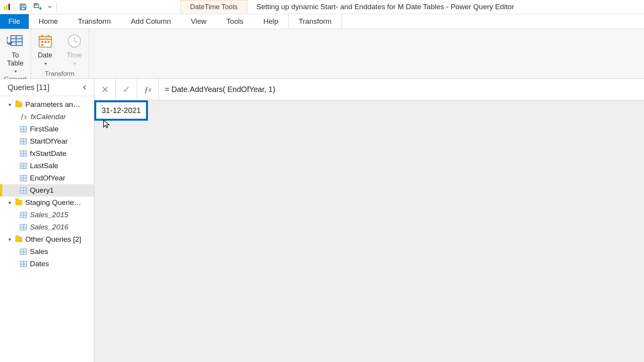  What do you see at coordinates (49, 141) in the screenshot?
I see `tree-item-label: StartOfYear` at bounding box center [49, 141].